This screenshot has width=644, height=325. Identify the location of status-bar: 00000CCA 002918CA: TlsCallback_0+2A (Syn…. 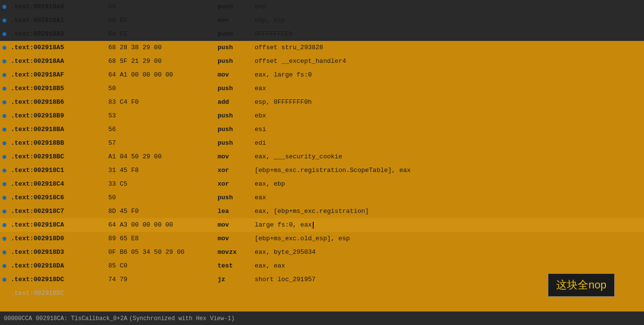
(322, 318).